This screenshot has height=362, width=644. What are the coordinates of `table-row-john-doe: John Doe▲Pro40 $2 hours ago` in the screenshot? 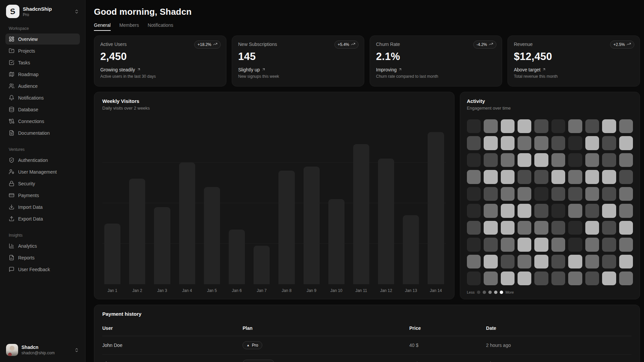 It's located at (367, 345).